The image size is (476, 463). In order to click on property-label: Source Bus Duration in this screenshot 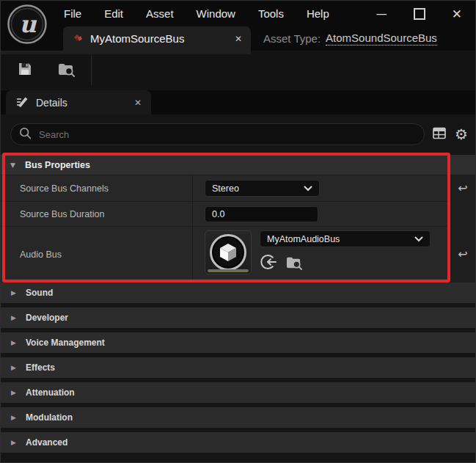, I will do `click(97, 214)`.